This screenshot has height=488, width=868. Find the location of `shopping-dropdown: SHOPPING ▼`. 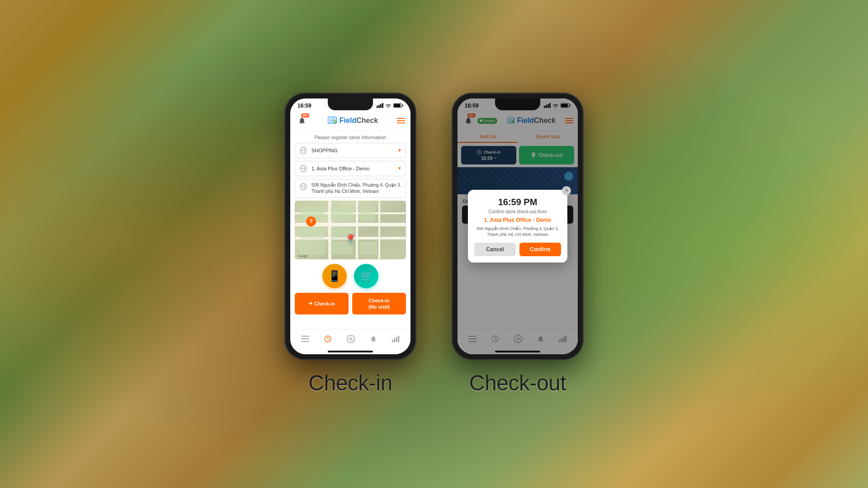

shopping-dropdown: SHOPPING ▼ is located at coordinates (350, 150).